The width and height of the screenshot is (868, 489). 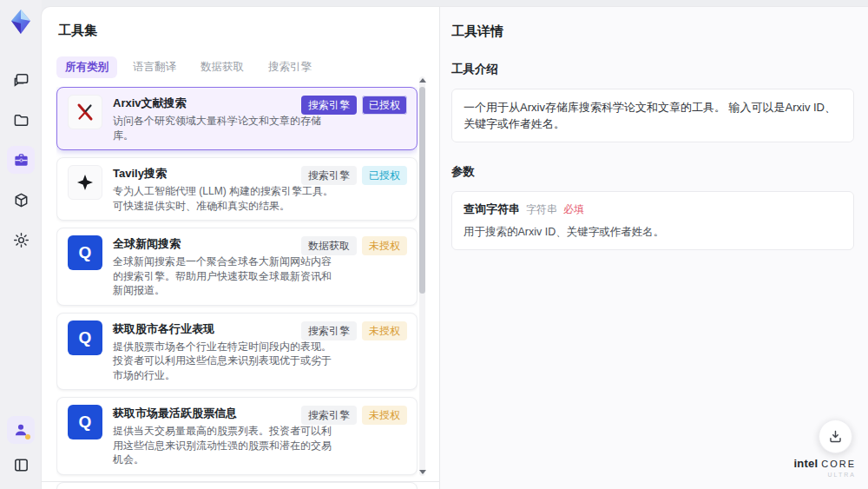 What do you see at coordinates (21, 200) in the screenshot?
I see `cube-icon` at bounding box center [21, 200].